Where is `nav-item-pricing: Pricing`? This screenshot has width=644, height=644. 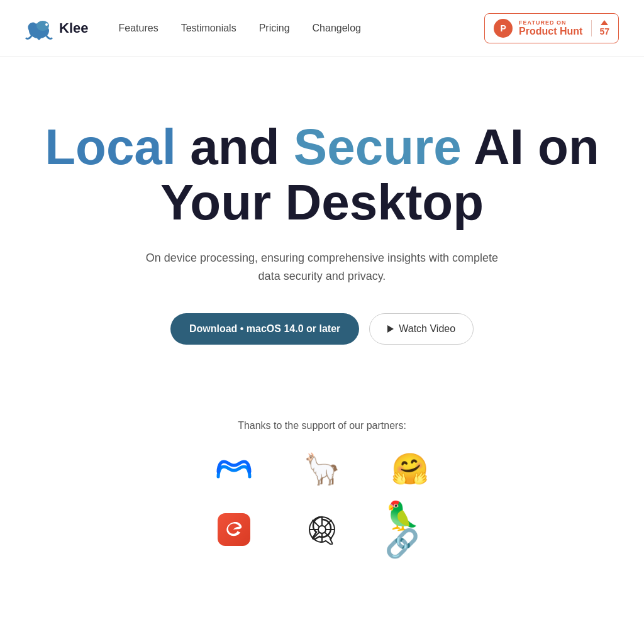 nav-item-pricing: Pricing is located at coordinates (274, 28).